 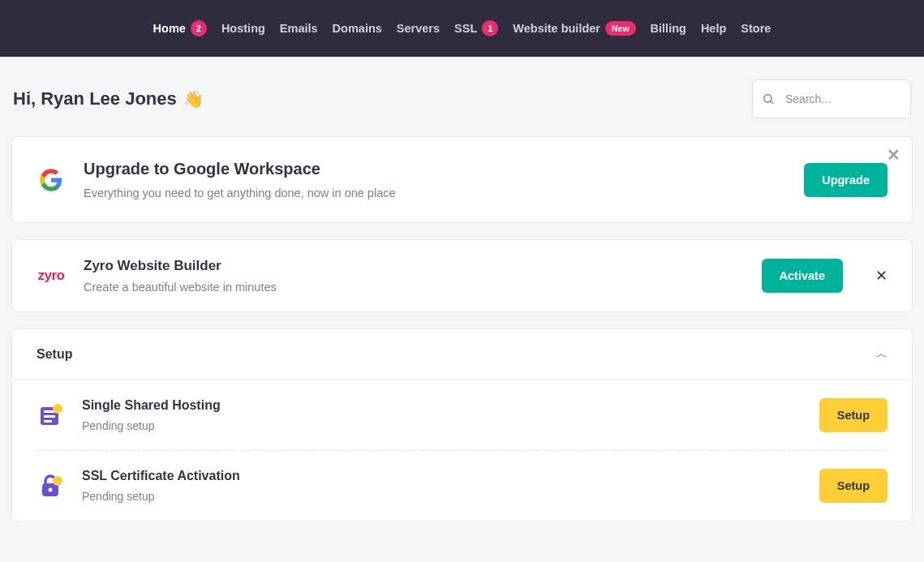 I want to click on nav-help: Help, so click(x=714, y=28).